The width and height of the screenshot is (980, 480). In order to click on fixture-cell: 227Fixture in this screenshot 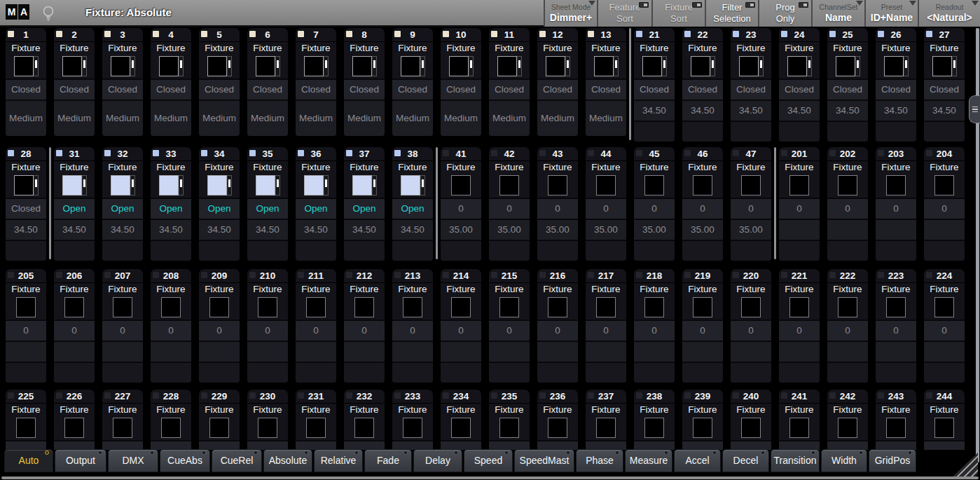, I will do `click(123, 420)`.